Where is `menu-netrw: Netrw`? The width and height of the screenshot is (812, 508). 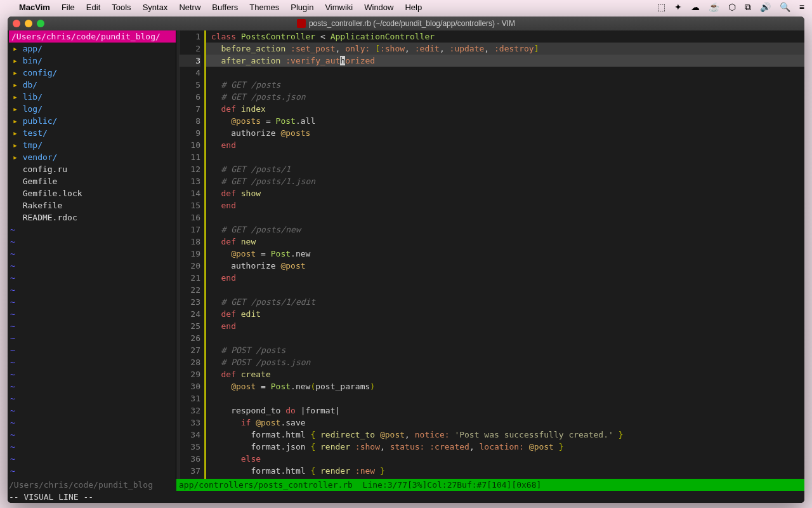
menu-netrw: Netrw is located at coordinates (190, 8).